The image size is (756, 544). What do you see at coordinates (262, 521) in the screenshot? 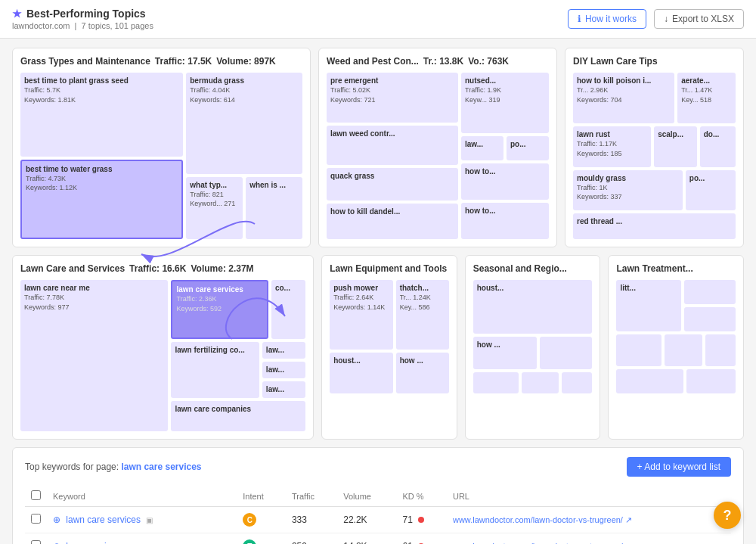
I see `row1-intent: C` at bounding box center [262, 521].